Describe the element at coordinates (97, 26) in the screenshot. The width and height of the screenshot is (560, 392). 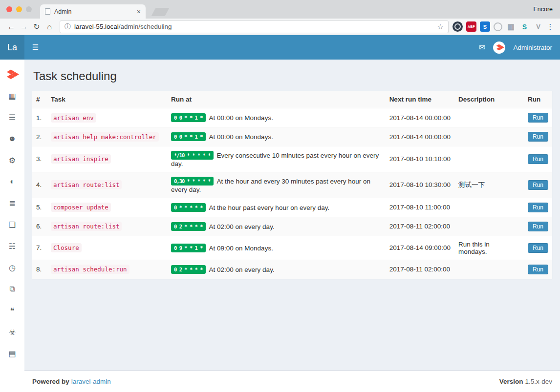
I see `url-domain: laravel-55.local` at that location.